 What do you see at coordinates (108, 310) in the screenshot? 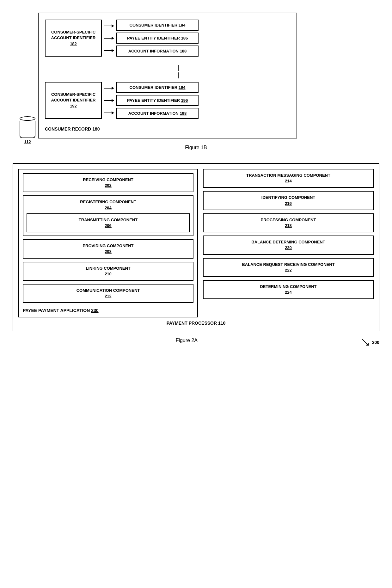
I see `payee-payment-application-label: PAYEE PAYMENT APPLICATION 230` at bounding box center [108, 310].